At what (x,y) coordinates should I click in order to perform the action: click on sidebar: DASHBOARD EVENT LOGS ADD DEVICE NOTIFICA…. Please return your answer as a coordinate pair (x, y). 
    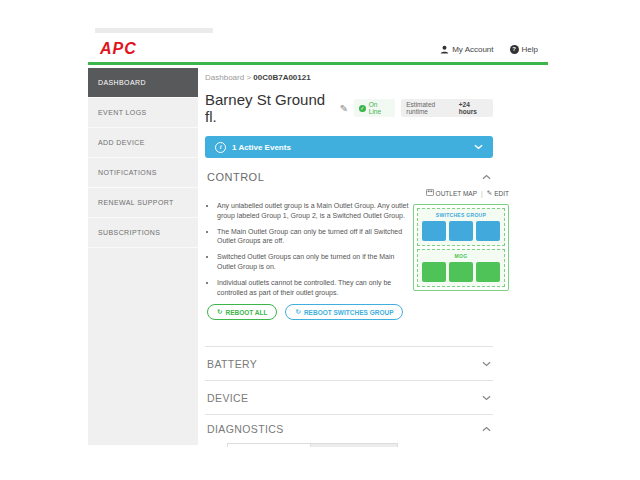
    Looking at the image, I should click on (143, 256).